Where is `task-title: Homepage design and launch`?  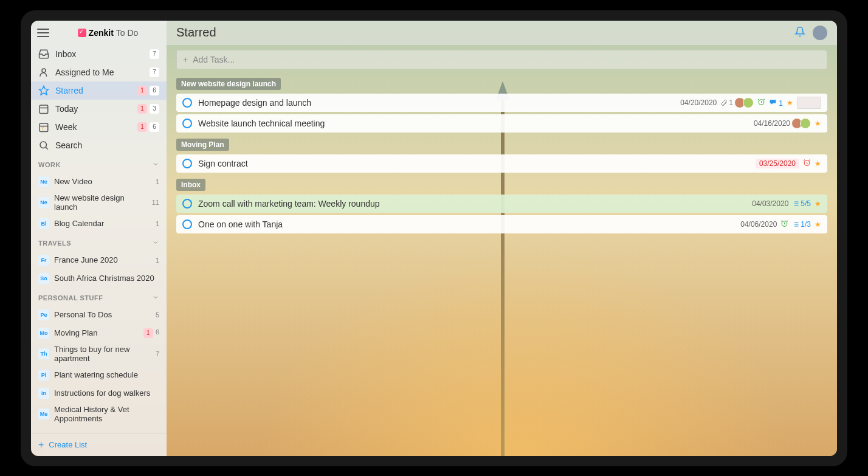 task-title: Homepage design and launch is located at coordinates (436, 103).